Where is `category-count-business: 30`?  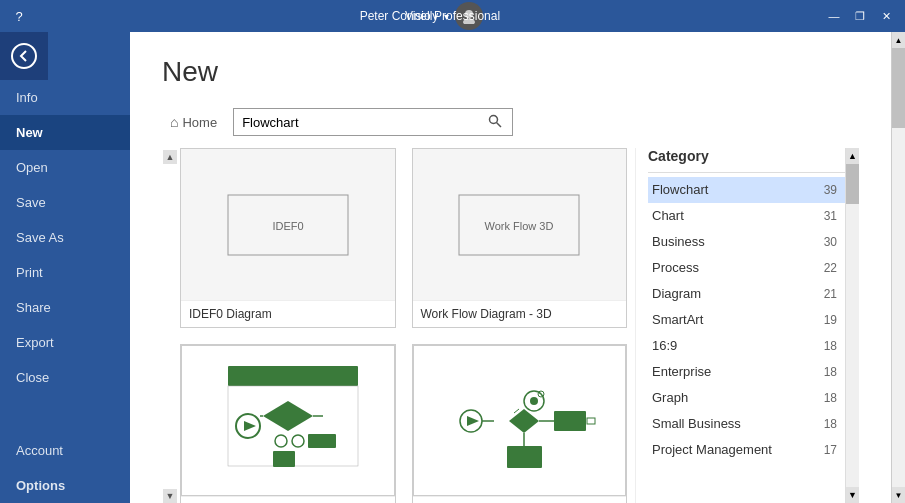
category-count-business: 30 is located at coordinates (830, 242).